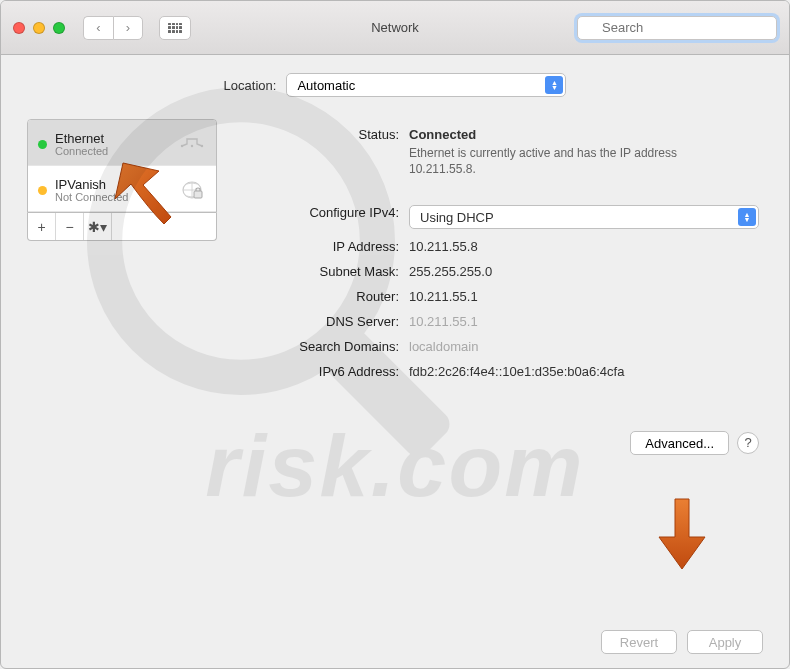 This screenshot has height=669, width=790. What do you see at coordinates (584, 296) in the screenshot?
I see `router-value: 10.211.55.1` at bounding box center [584, 296].